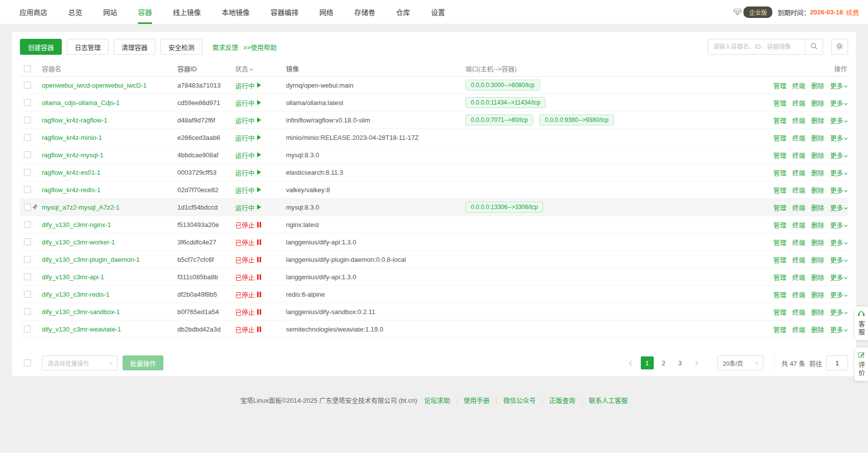 This screenshot has width=868, height=453. What do you see at coordinates (76, 295) in the screenshot?
I see `container-name-link: dify_v130_c3mr-redis-1` at bounding box center [76, 295].